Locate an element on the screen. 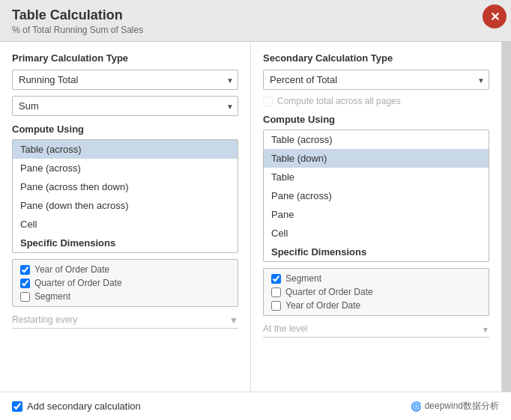  left-compute-item-5: Specific Dimensions is located at coordinates (125, 243).